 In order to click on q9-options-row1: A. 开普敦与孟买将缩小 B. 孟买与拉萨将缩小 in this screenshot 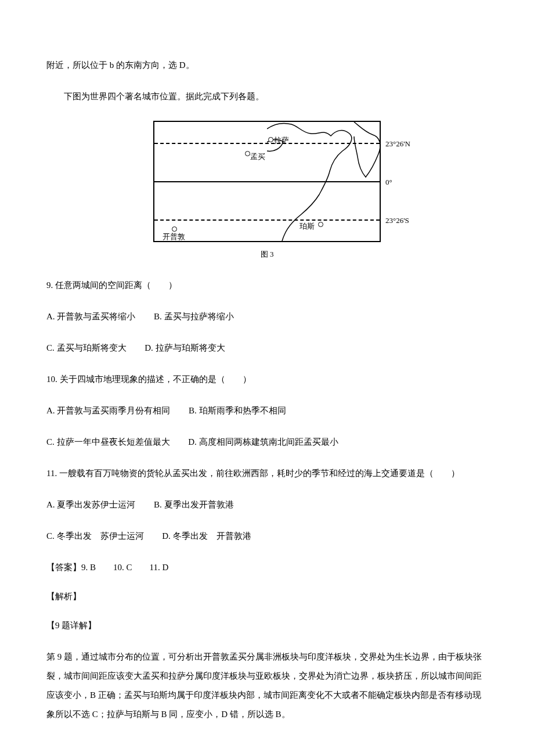, I will do `click(267, 316)`.